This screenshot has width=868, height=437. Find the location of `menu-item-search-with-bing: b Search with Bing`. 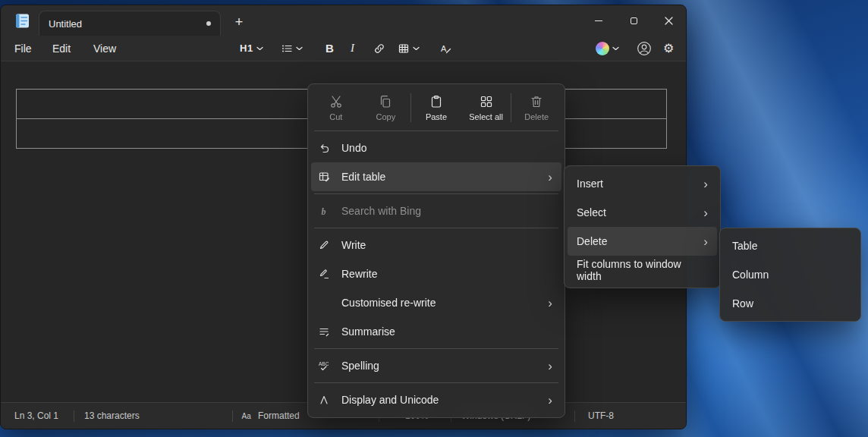

menu-item-search-with-bing: b Search with Bing is located at coordinates (436, 211).